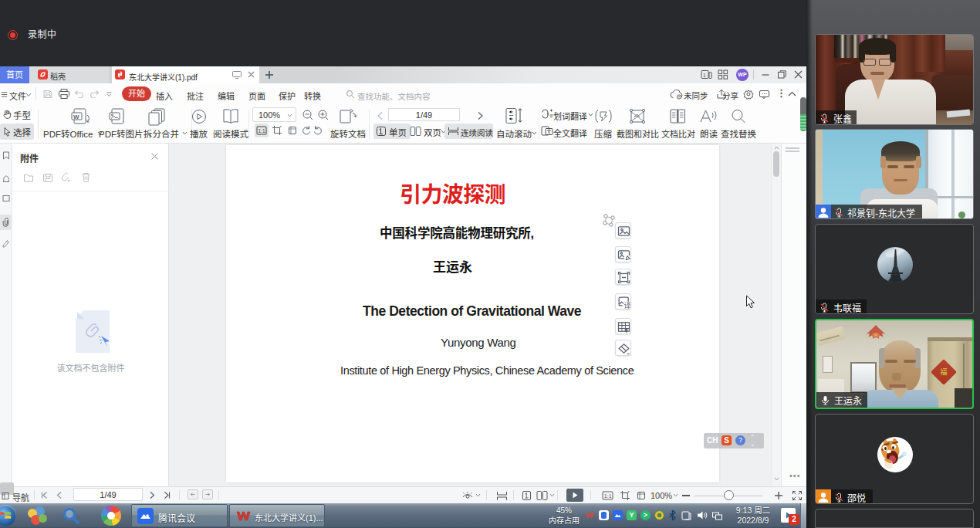 Image resolution: width=980 pixels, height=528 pixels. I want to click on svg-text: 1, so click(705, 76).